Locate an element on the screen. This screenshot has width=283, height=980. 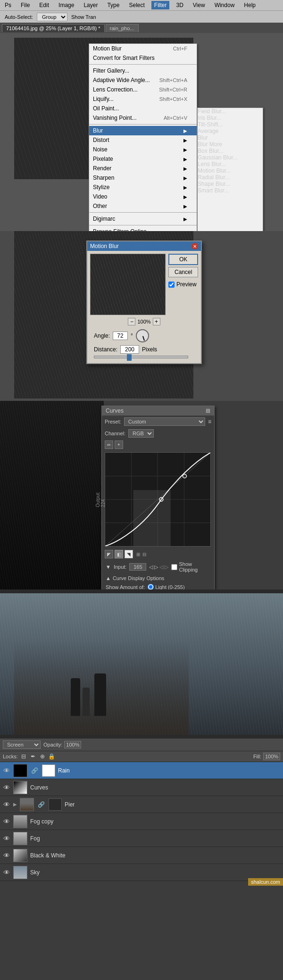
lock-transparent-button: ⊟ is located at coordinates (24, 756).